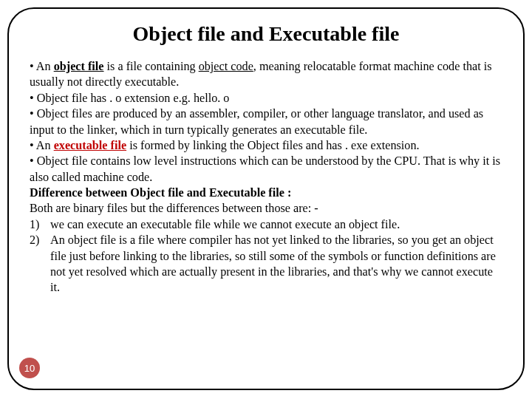  I want to click on bullet-produced-by: • Object files are produced by an assemb…, so click(266, 123).